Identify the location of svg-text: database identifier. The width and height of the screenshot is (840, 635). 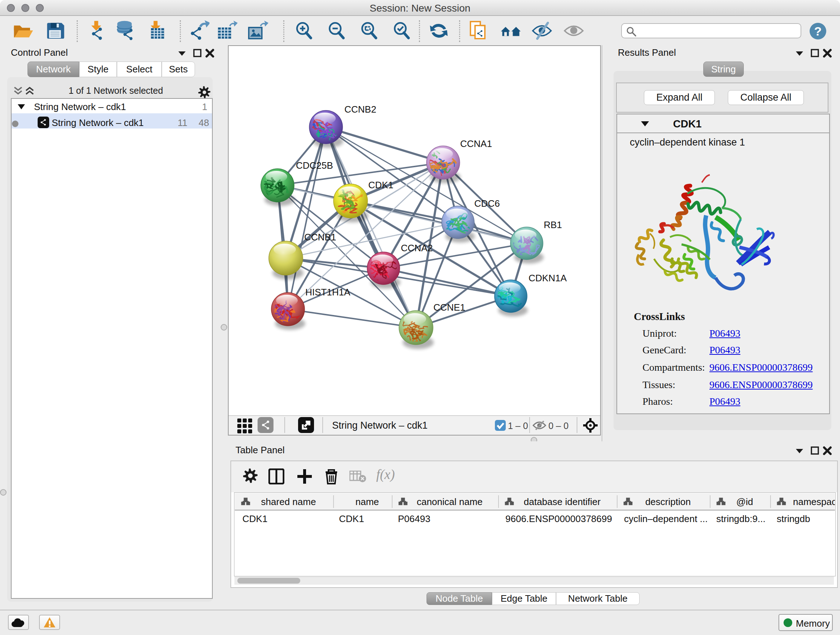
(562, 502).